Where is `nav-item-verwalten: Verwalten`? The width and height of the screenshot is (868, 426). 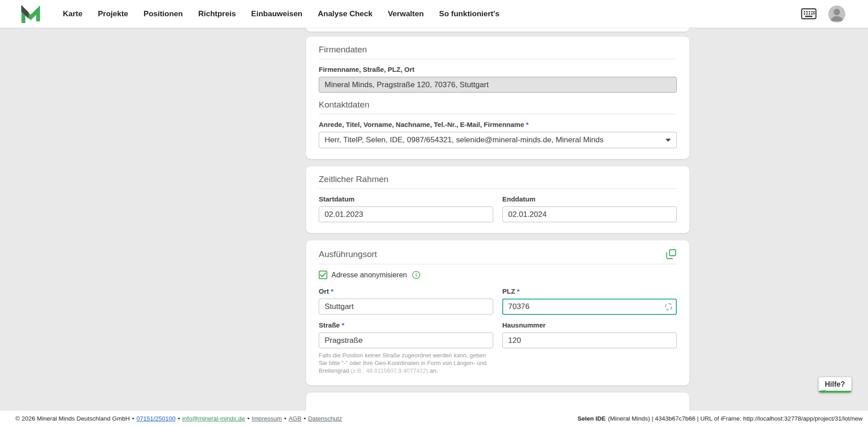 nav-item-verwalten: Verwalten is located at coordinates (406, 14).